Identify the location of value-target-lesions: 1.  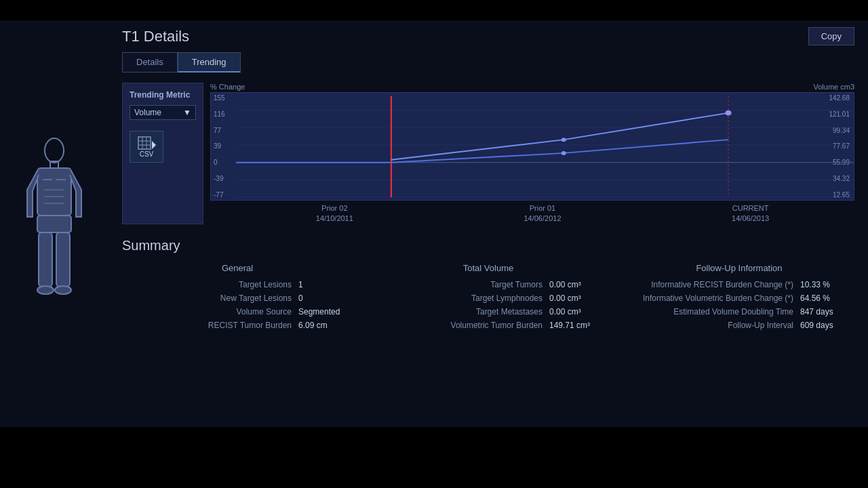
(326, 285).